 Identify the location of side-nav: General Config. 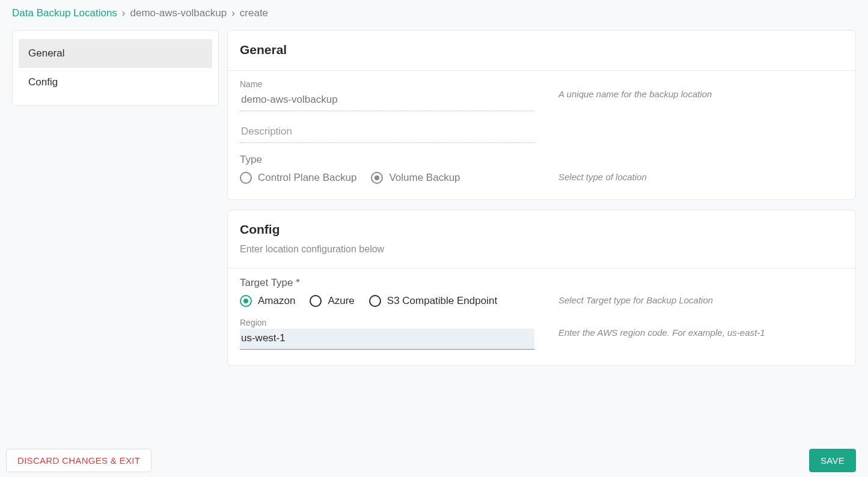
(115, 68).